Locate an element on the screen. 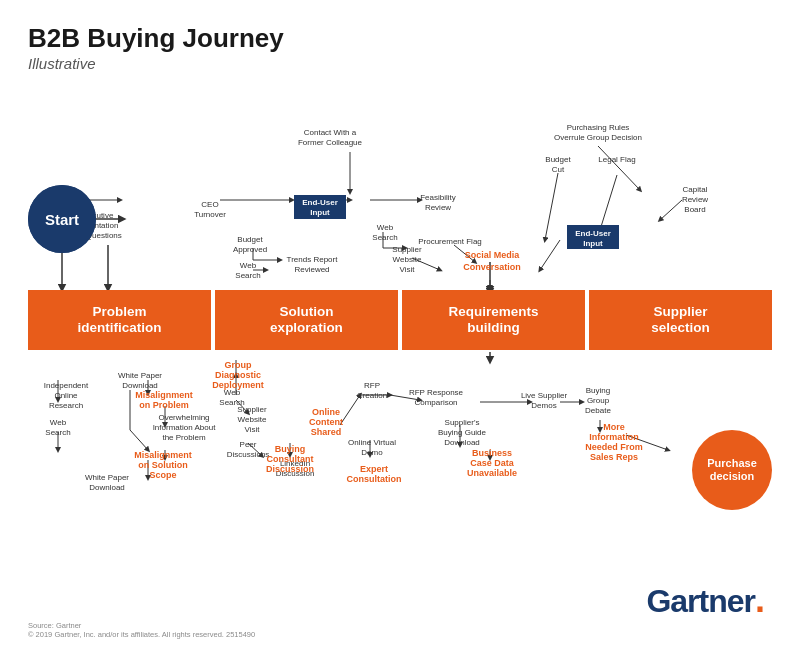 This screenshot has height=651, width=800. svg-text: Case Data is located at coordinates (492, 463).